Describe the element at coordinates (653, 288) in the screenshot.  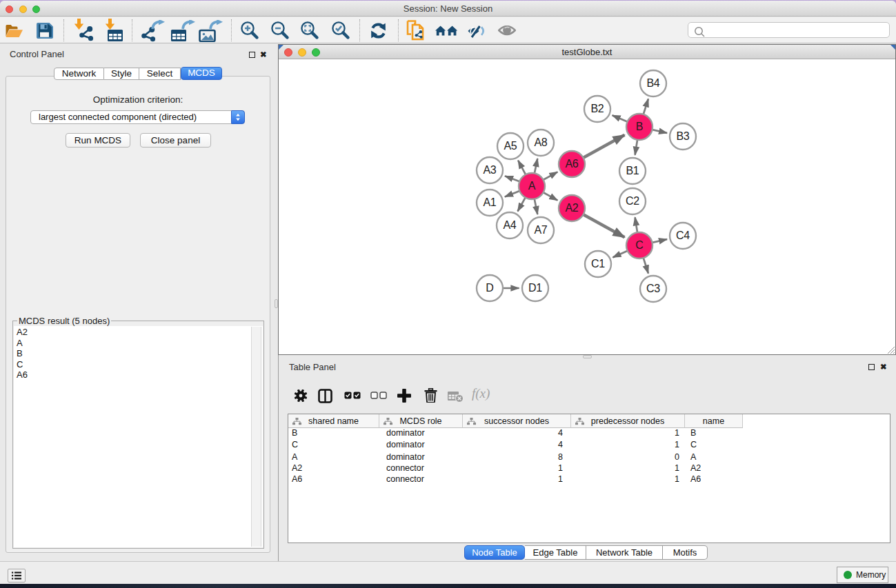
I see `svg-text: C3` at that location.